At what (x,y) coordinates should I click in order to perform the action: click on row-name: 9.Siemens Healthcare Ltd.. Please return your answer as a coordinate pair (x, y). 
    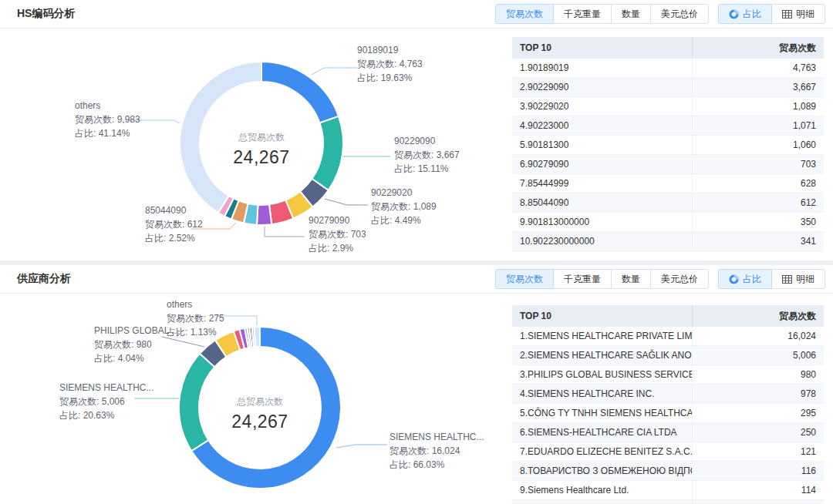
    Looking at the image, I should click on (602, 490).